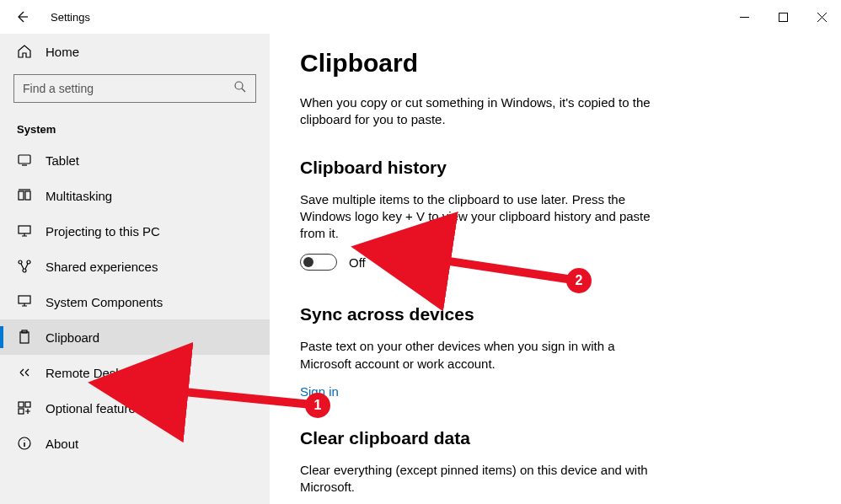 This screenshot has height=504, width=841. Describe the element at coordinates (783, 17) in the screenshot. I see `maximize-button` at that location.